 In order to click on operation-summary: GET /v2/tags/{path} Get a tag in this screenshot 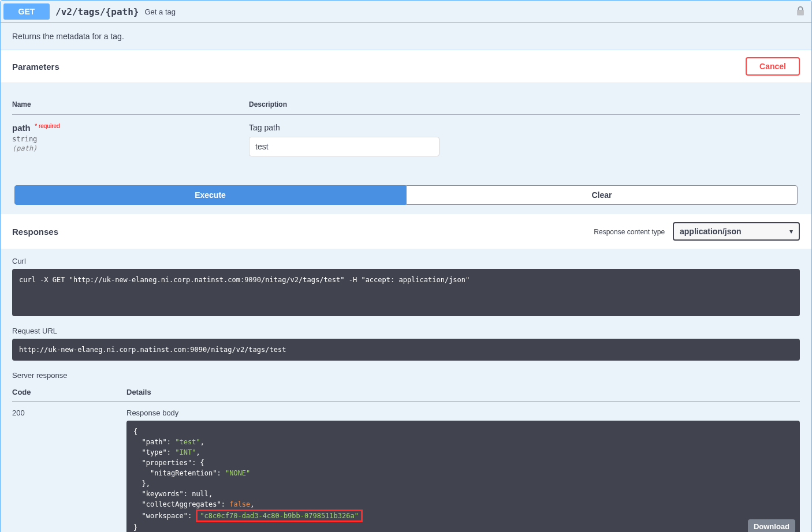, I will do `click(406, 12)`.